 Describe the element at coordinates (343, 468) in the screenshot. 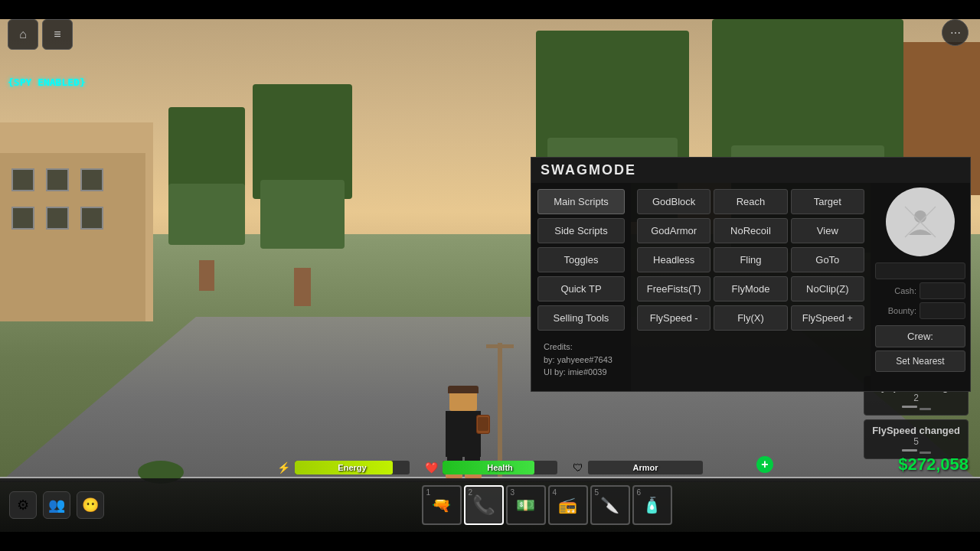

I see `energy-bar-container: ⚡ Energy` at that location.